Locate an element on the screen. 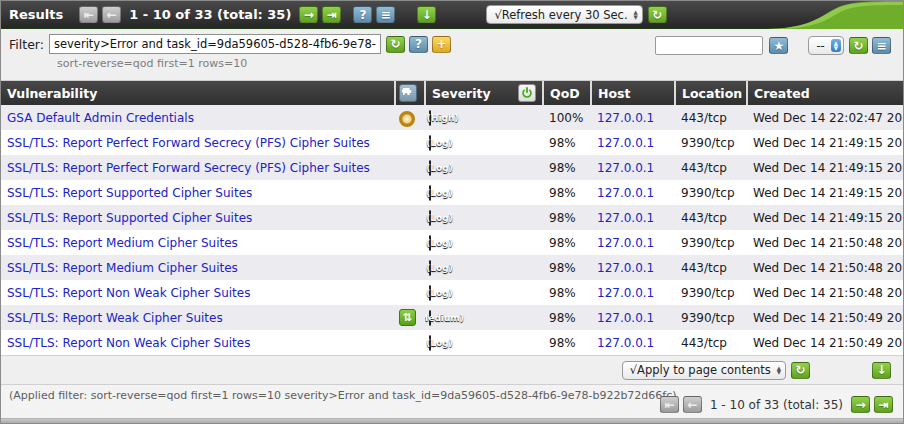 The width and height of the screenshot is (904, 424). star-icon: ★ is located at coordinates (780, 46).